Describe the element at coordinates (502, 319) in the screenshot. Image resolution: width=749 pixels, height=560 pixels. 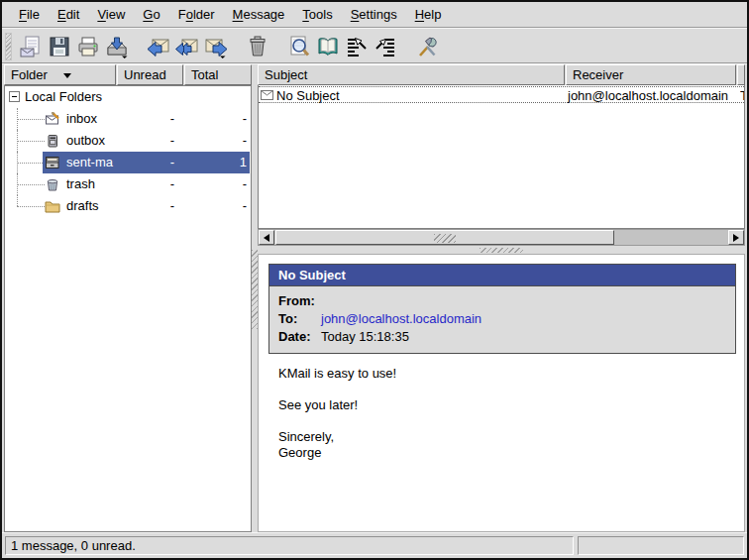
I see `preview-header-fields: From:To:john@localhost.localdomainDate:T…` at that location.